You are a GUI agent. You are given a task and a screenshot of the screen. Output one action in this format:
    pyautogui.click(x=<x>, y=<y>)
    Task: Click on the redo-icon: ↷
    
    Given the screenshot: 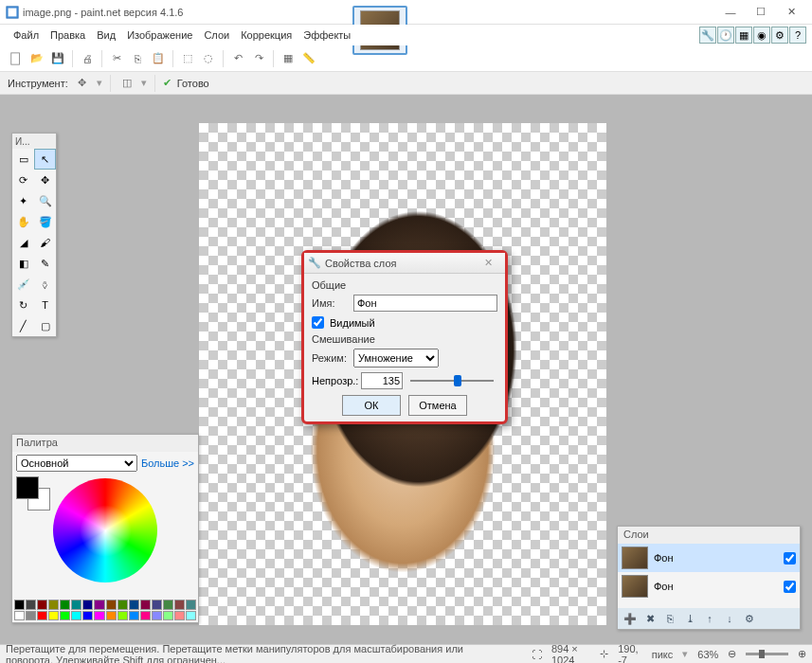 What is the action you would take?
    pyautogui.click(x=259, y=59)
    